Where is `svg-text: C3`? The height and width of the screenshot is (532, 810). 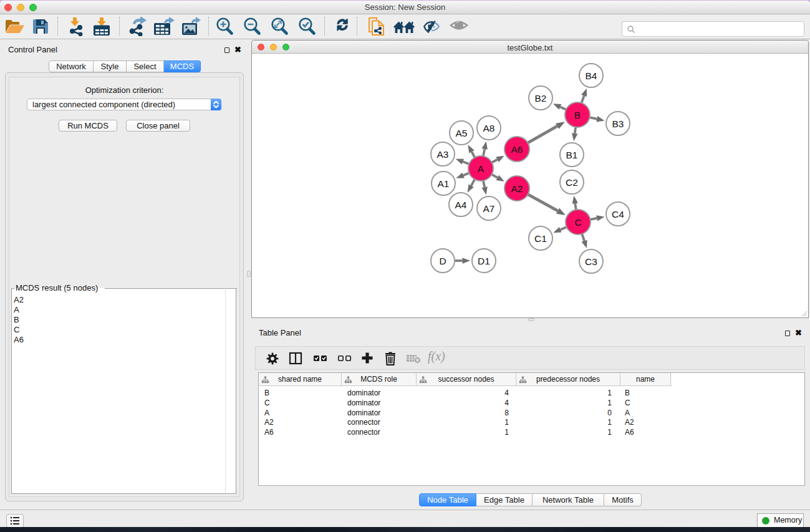 svg-text: C3 is located at coordinates (591, 262).